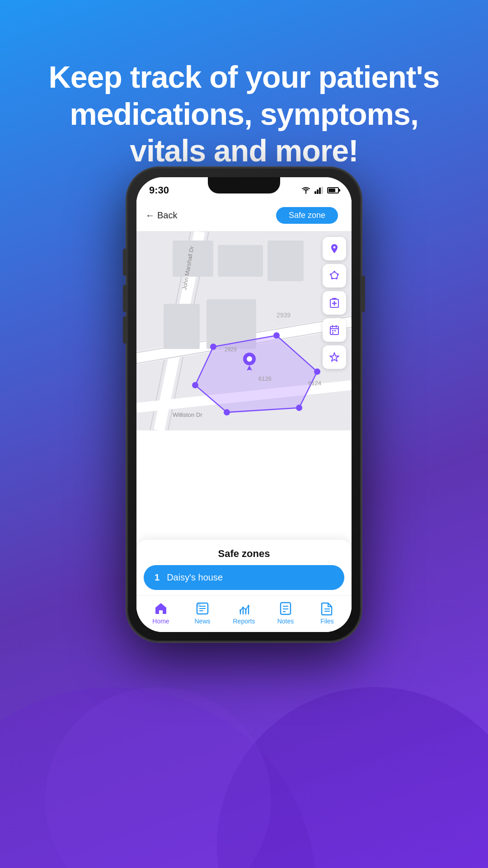 The width and height of the screenshot is (488, 868). I want to click on files-icon, so click(327, 609).